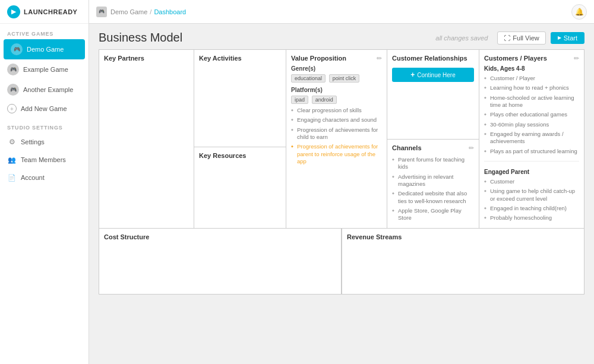  I want to click on genre-tag-pointclick: point click, so click(345, 78).